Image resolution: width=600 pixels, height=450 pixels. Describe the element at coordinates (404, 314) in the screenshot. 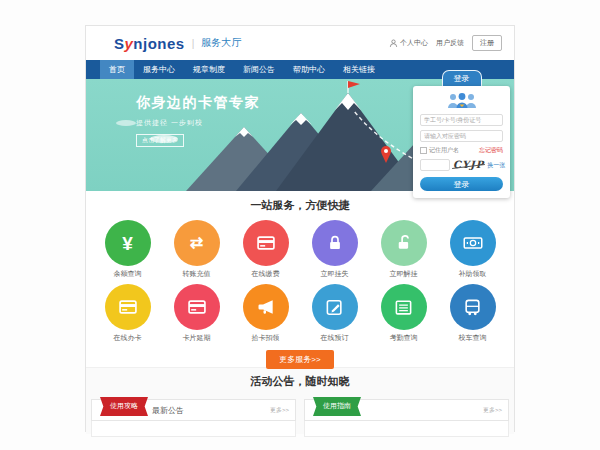

I see `service-item-10: 考勤查询` at that location.